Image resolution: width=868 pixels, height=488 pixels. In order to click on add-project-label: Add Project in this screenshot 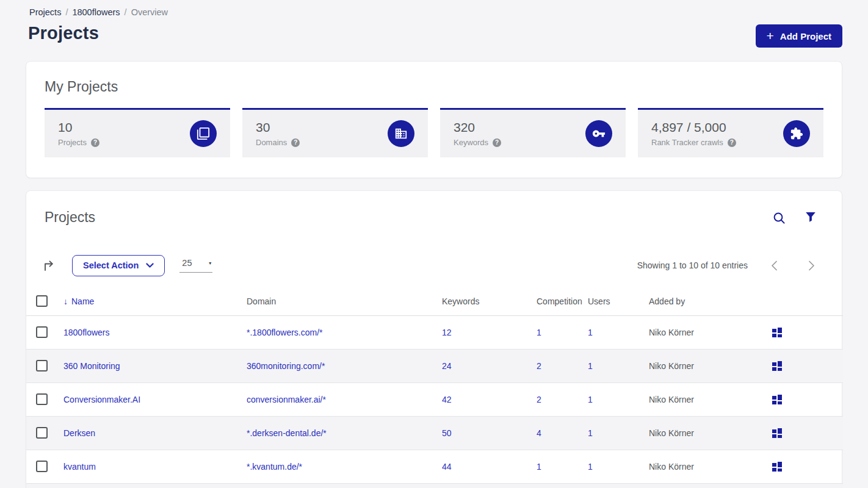, I will do `click(806, 37)`.